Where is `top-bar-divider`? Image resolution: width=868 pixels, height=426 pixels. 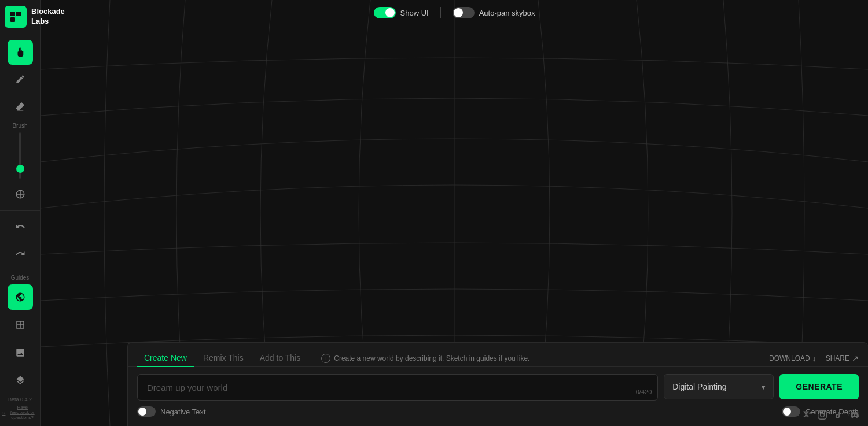
top-bar-divider is located at coordinates (441, 13).